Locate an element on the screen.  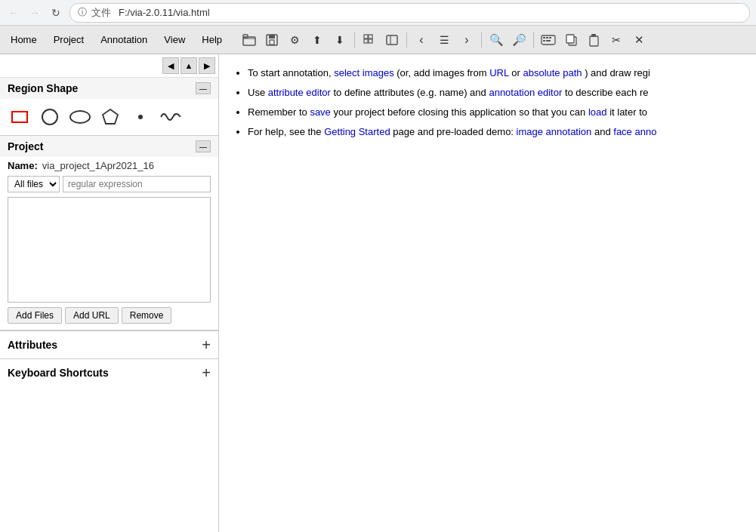
toolbar-icons: ⚙ ⬆ ⬇ ‹ ☰ › 🔍 🔍 ✂ ✕ is located at coordinates (495, 40).